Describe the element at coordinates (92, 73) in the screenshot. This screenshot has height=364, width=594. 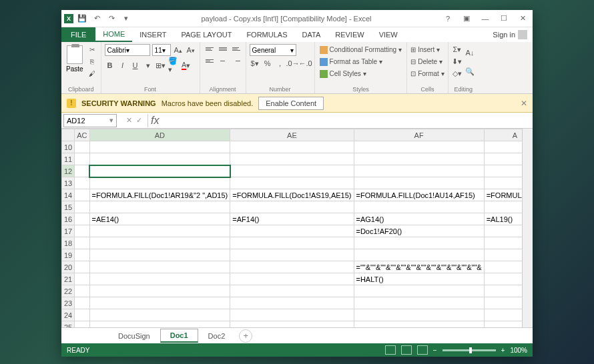
I see `format-painter-icon: 🖌` at that location.